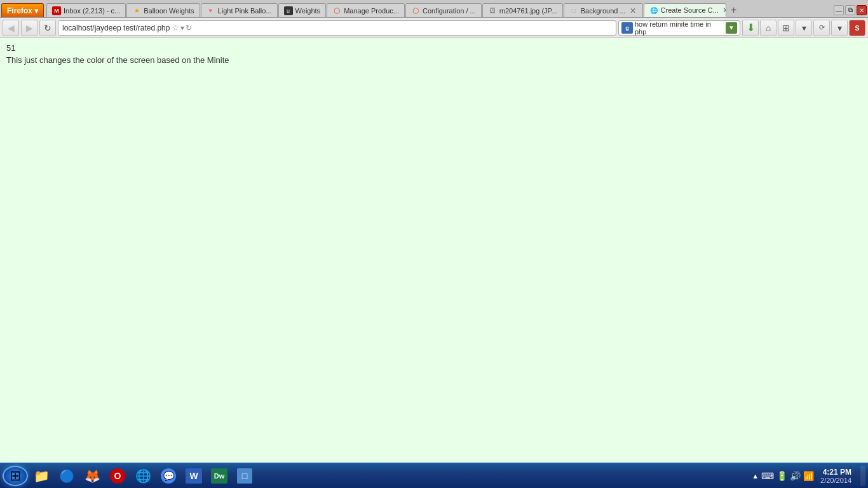  What do you see at coordinates (654, 10) in the screenshot?
I see `favicon-create-source: 🌐` at bounding box center [654, 10].